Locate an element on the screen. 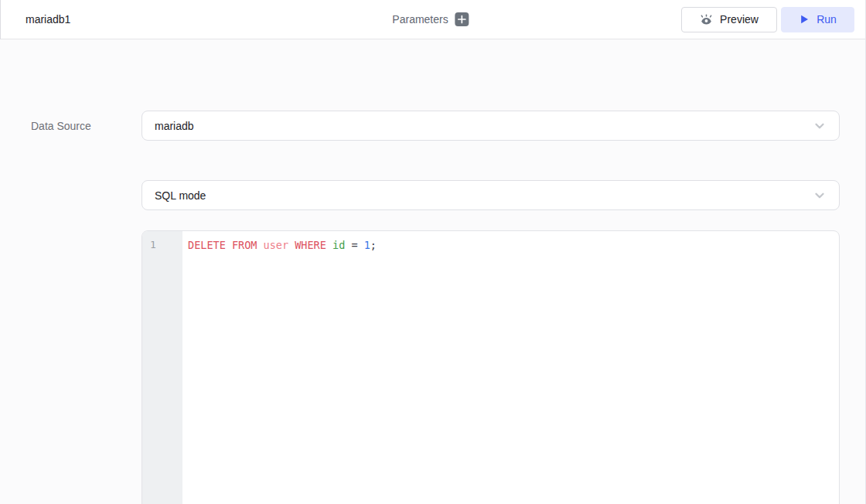 The width and height of the screenshot is (866, 504). add-parameter-button is located at coordinates (462, 19).